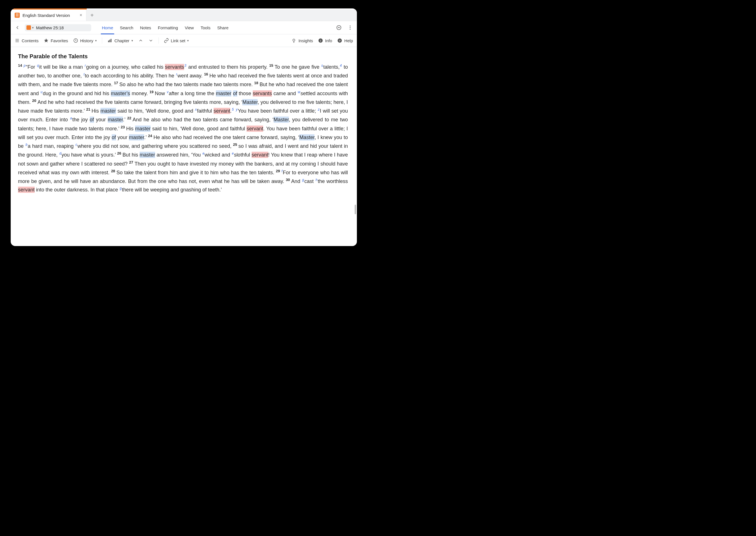 The width and height of the screenshot is (756, 536). Describe the element at coordinates (88, 110) in the screenshot. I see `verse-number: 21` at that location.